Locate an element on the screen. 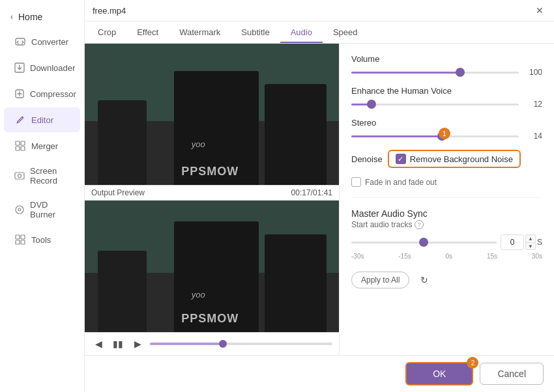 The width and height of the screenshot is (554, 392). apply-all-button: Apply to All is located at coordinates (381, 280).